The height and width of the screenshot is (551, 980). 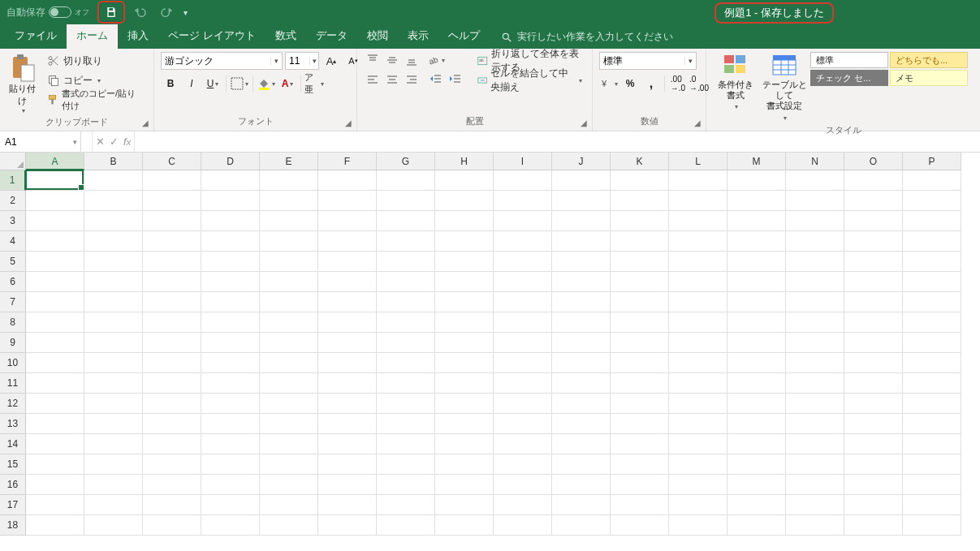 I want to click on cell-E5, so click(x=289, y=261).